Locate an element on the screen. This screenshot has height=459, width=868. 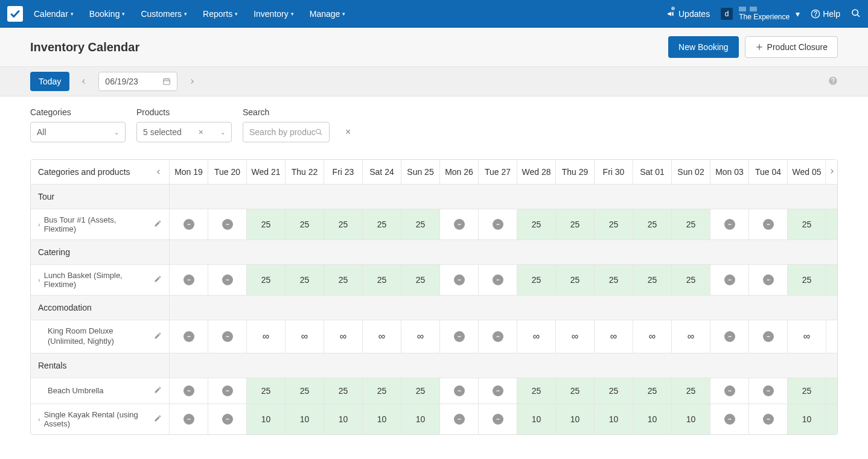
date-header-cell: Sun 25 is located at coordinates (421, 172).